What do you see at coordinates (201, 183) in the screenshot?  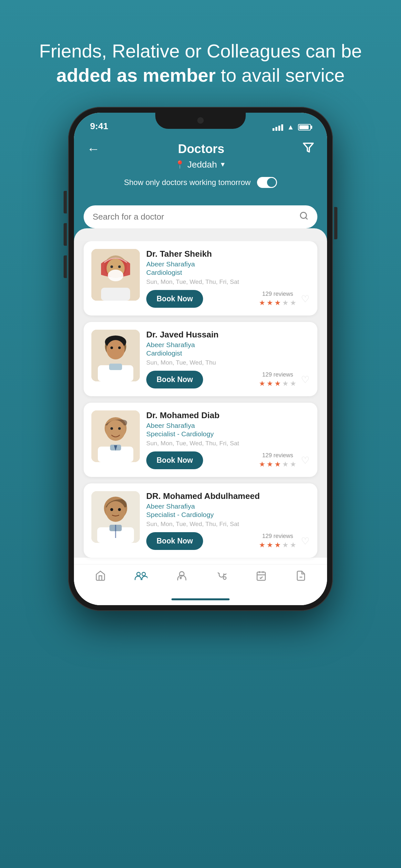 I see `toggle-row: Show only doctors working tomorrow` at bounding box center [201, 183].